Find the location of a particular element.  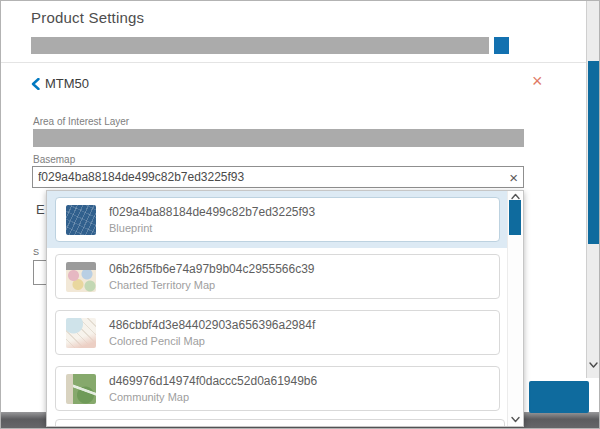

basemap-option-texts: f029a4ba88184de499c82b7ed3225f93 Bluepri… is located at coordinates (212, 220).